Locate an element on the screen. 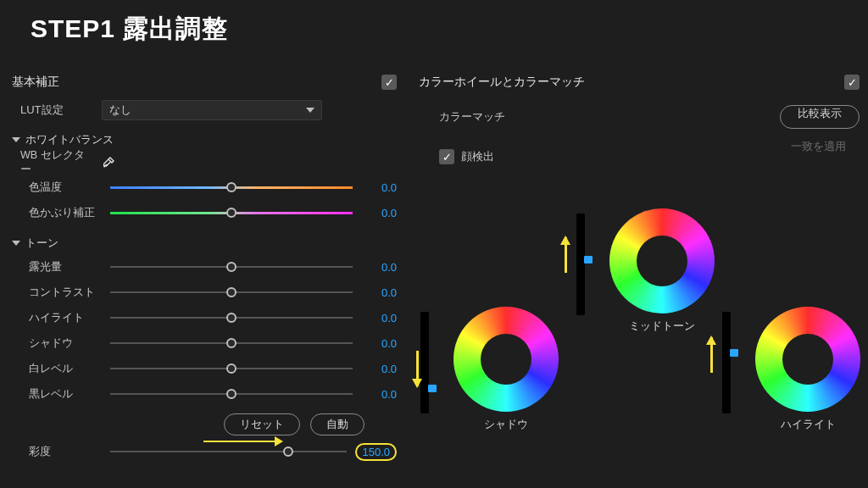  lut-value: なし is located at coordinates (120, 110).